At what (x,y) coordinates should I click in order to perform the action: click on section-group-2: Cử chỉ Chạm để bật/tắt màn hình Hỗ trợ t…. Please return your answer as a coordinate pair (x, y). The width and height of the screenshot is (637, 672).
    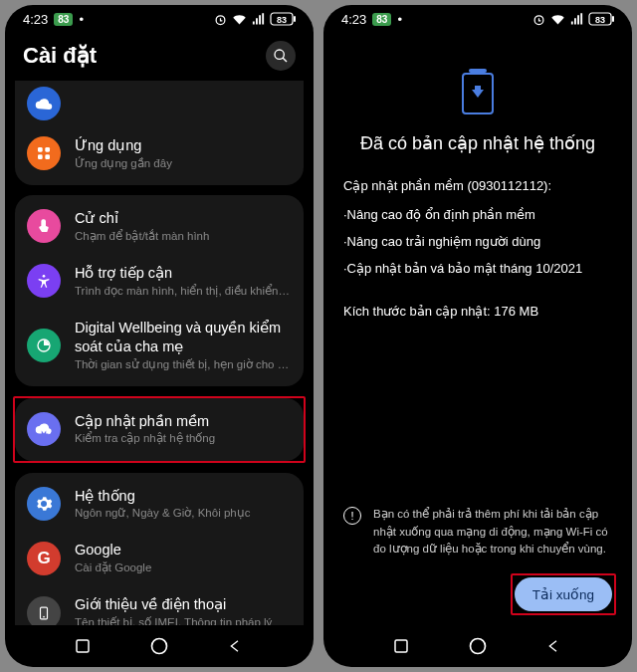
    Looking at the image, I should click on (159, 291).